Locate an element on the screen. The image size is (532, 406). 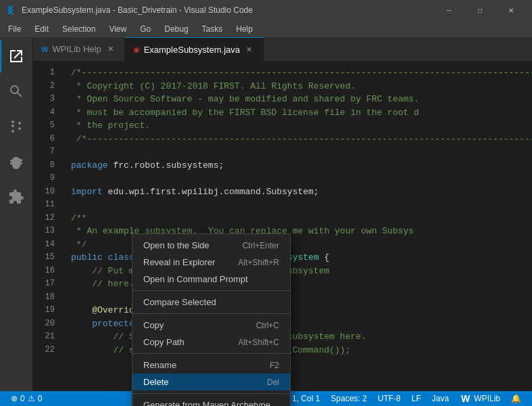
ctx-reveal-in-explorer: Reveal in Explorer Alt+Shift+R is located at coordinates (211, 263).